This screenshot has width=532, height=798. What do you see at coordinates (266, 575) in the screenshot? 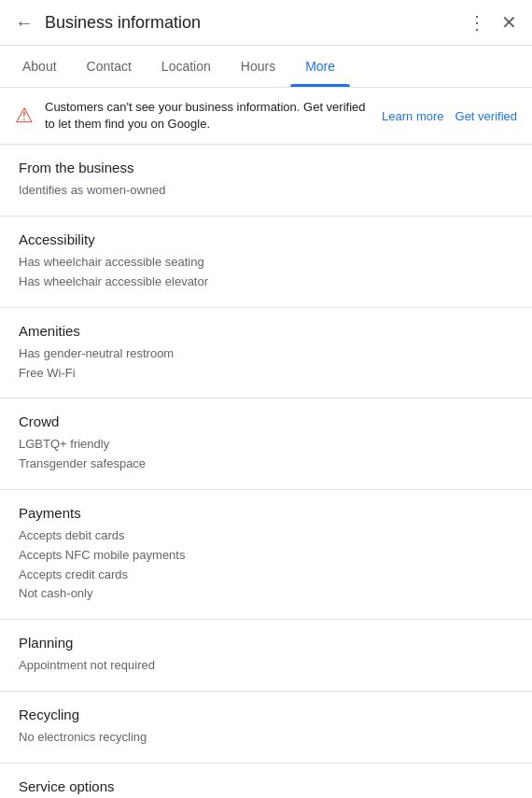
I see `section-item: Accepts credit cards` at bounding box center [266, 575].